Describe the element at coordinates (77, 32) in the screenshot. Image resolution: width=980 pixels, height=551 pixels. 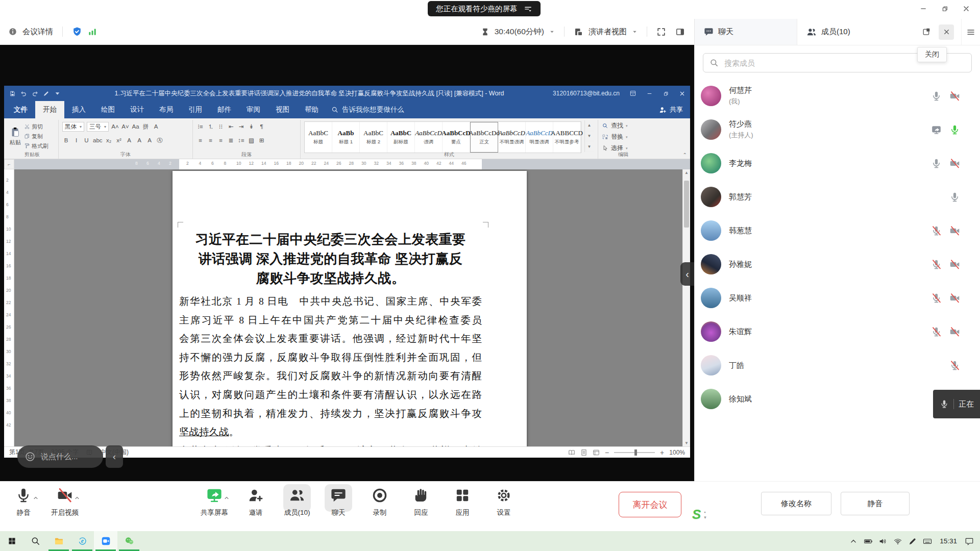
I see `security-shield-icon` at that location.